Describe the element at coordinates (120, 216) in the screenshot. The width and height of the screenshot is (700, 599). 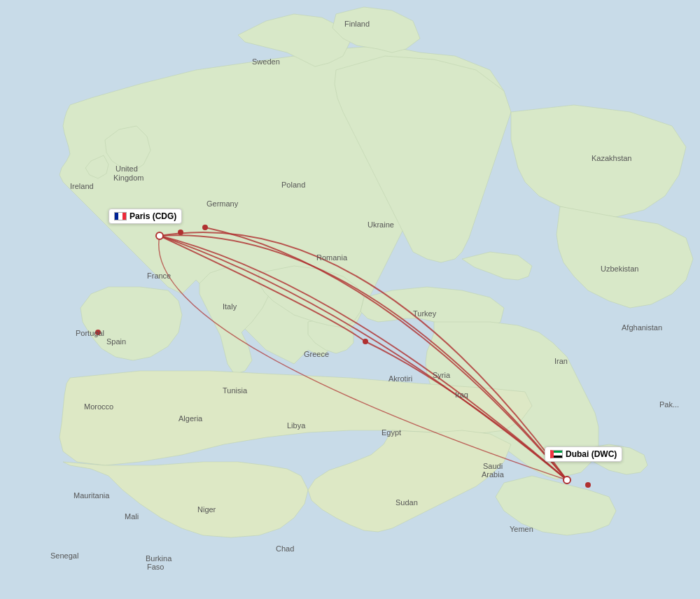
I see `france-flag` at that location.